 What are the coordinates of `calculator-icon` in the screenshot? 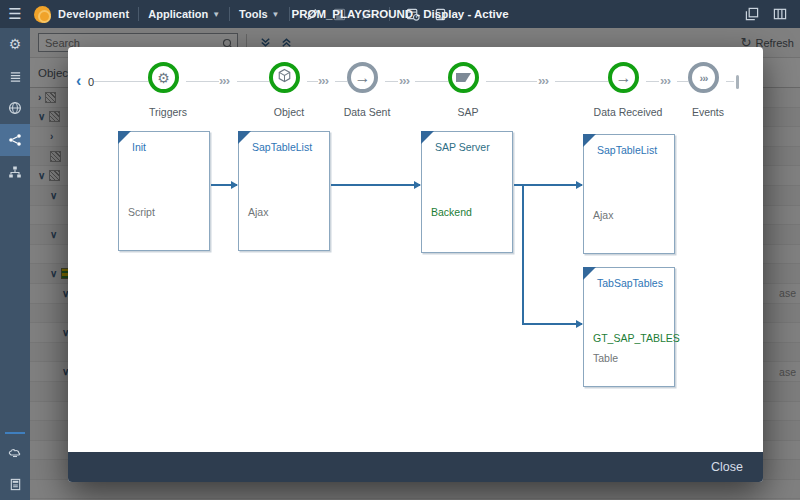 It's located at (15, 484).